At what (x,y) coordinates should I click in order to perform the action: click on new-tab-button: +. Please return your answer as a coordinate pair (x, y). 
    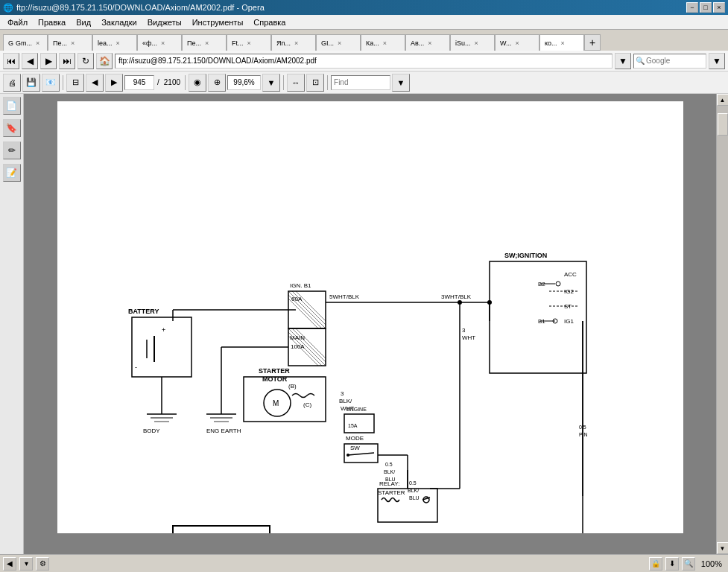
    Looking at the image, I should click on (592, 42).